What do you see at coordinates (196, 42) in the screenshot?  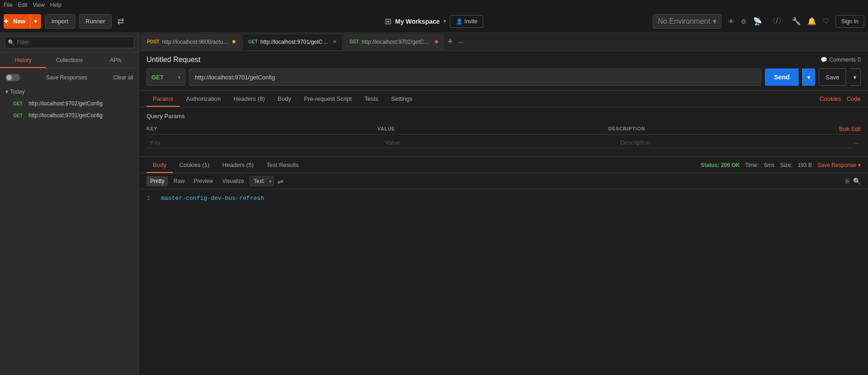 I see `tab-url-0: http://localhost:9600/actuator...` at bounding box center [196, 42].